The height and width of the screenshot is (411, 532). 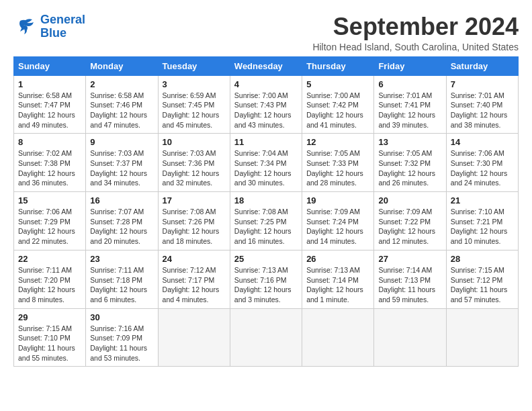 I want to click on day-info: Sunrise: 7:08 AM Sunset: 7:25 PM Dayligh…, so click(x=266, y=227).